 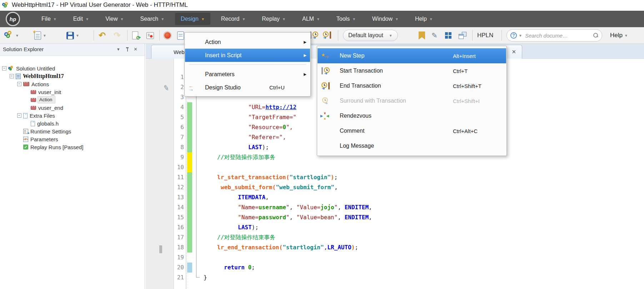 I want to click on tree-item-replay-runs-passed-: ✓Replay Runs [Passed], so click(x=50, y=147).